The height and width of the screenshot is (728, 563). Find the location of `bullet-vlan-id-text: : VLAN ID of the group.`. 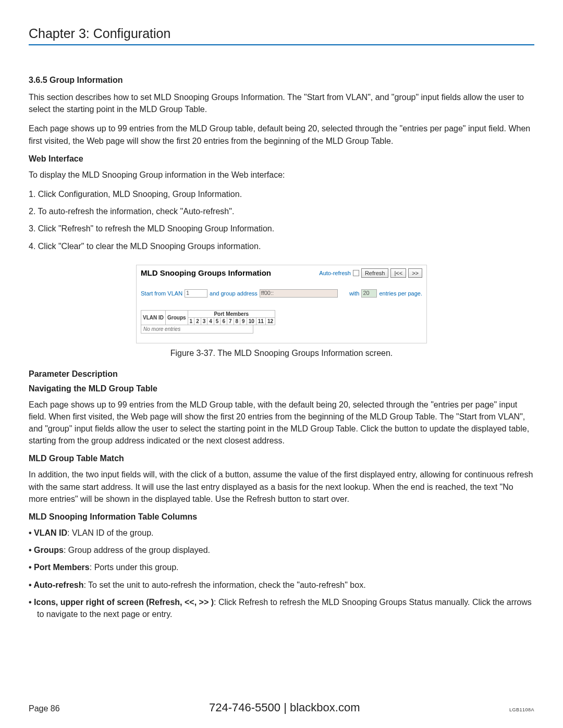

bullet-vlan-id-text: : VLAN ID of the group. is located at coordinates (111, 533).